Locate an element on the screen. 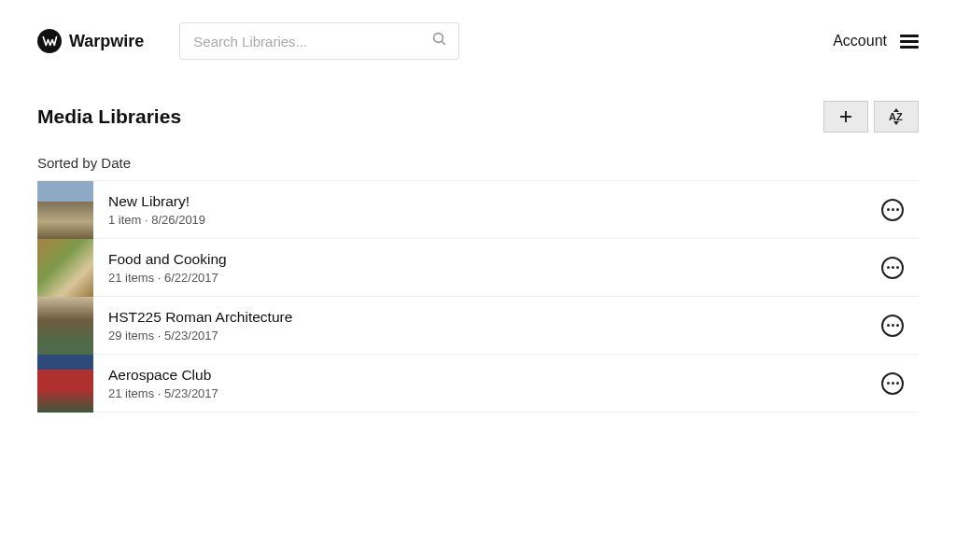 This screenshot has width=956, height=560. plus-icon is located at coordinates (846, 117).